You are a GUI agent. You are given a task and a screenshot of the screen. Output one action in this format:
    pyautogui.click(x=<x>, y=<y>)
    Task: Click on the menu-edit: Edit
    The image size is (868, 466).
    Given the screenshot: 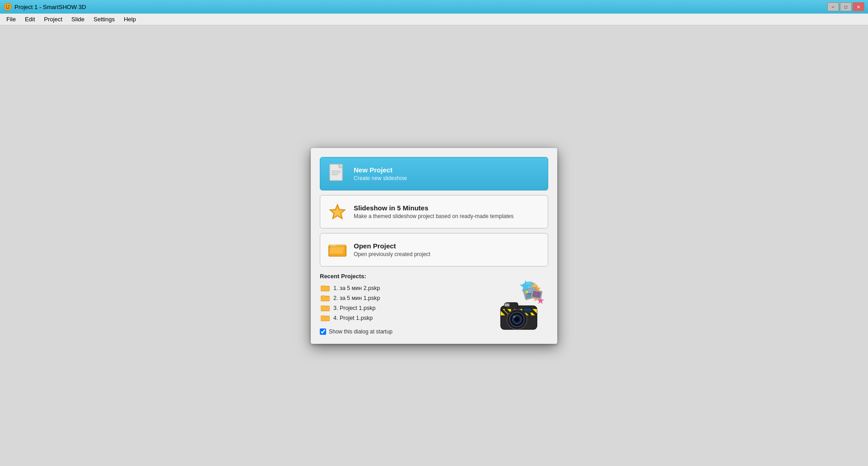 What is the action you would take?
    pyautogui.click(x=30, y=19)
    